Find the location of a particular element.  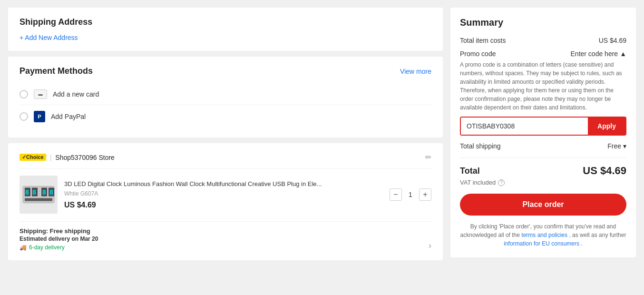

chevron-up-icon: ▲ is located at coordinates (623, 54).